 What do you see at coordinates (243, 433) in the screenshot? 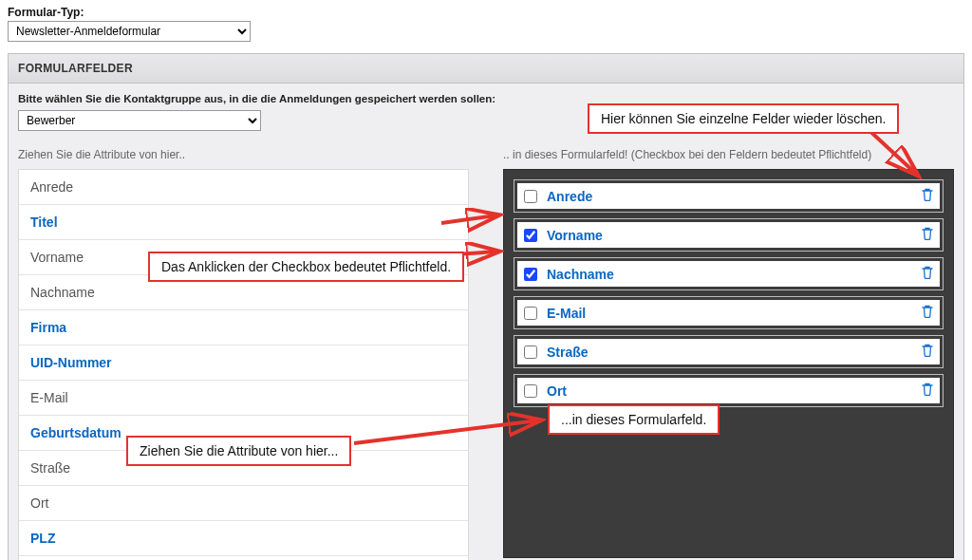
I see `source-attribute: Geburtsdatum` at bounding box center [243, 433].